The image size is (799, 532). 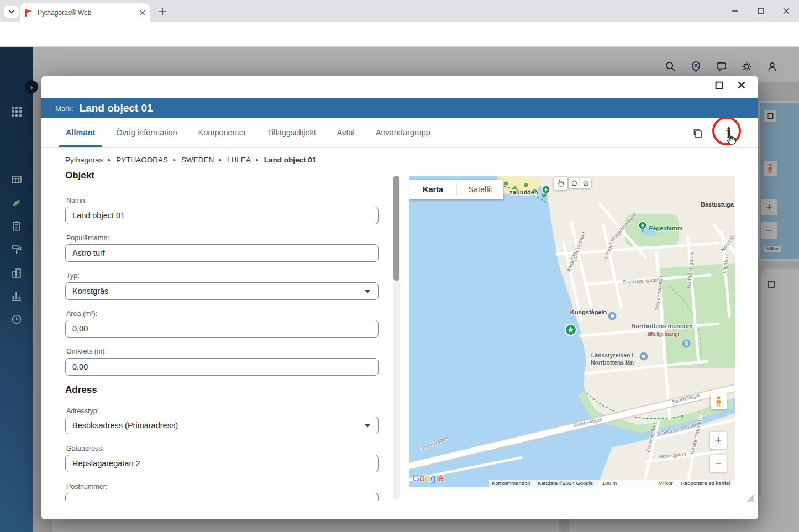 What do you see at coordinates (686, 344) in the screenshot?
I see `museum-marker` at bounding box center [686, 344].